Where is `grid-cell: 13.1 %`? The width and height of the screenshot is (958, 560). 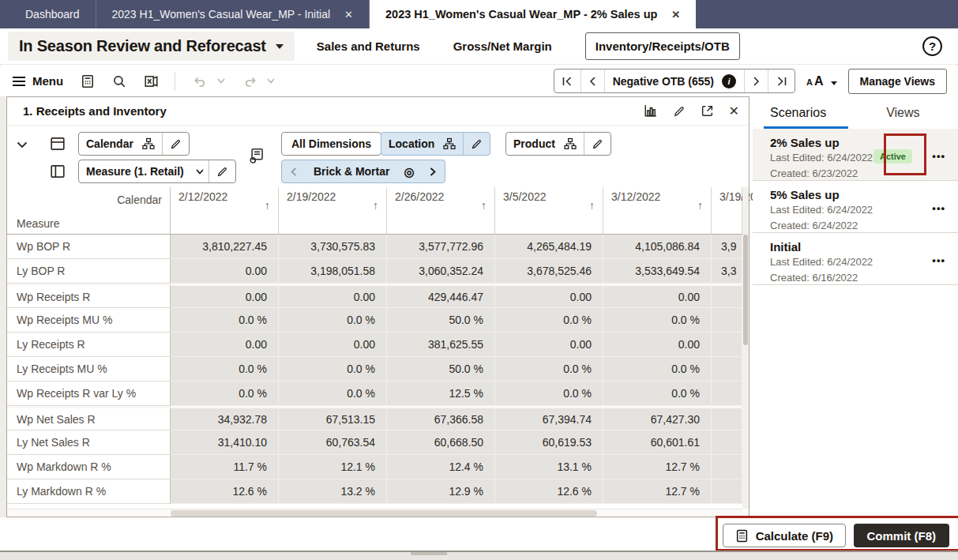 grid-cell: 13.1 % is located at coordinates (550, 468).